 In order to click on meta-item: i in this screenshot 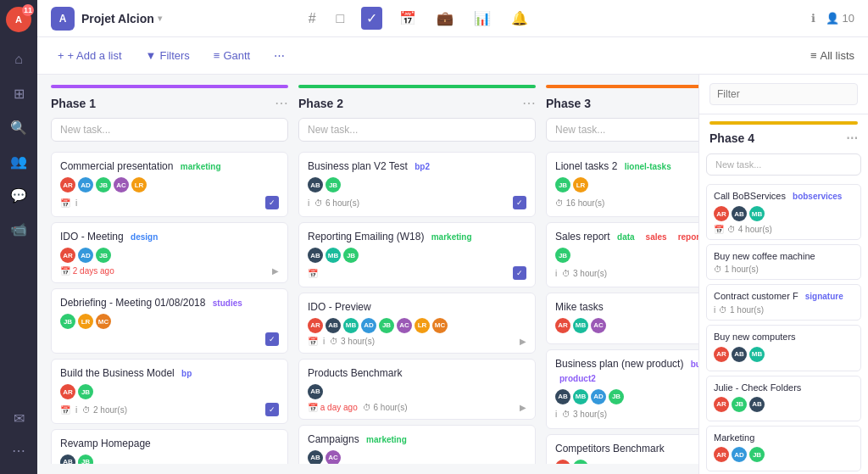, I will do `click(76, 204)`.